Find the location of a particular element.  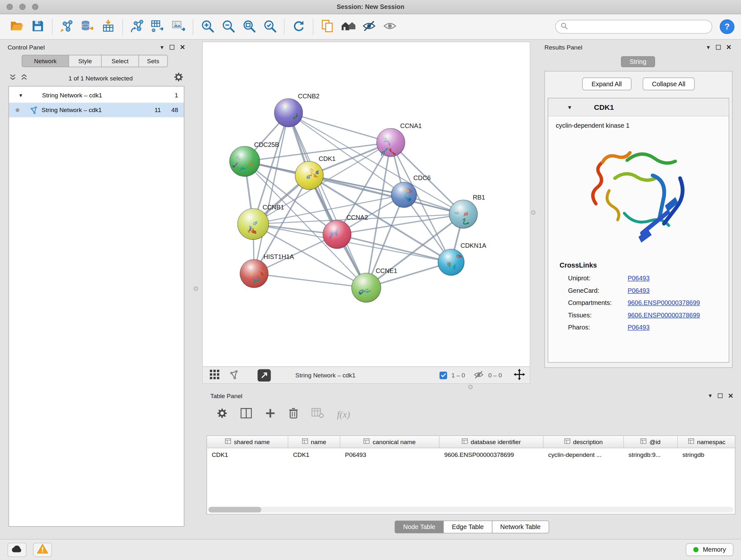

network-node-CCNA1: CCNA1 is located at coordinates (399, 139).